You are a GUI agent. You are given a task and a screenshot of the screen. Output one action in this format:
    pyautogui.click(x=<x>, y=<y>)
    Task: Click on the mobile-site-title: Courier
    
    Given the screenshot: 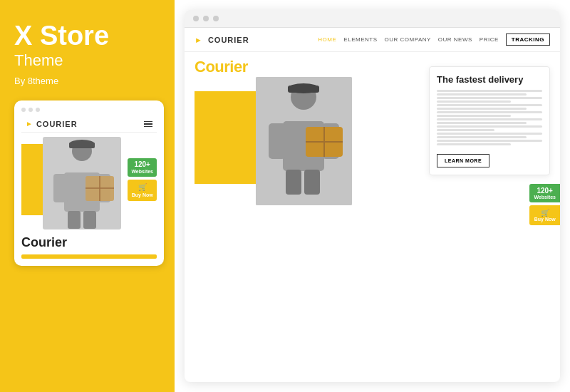 What is the action you would take?
    pyautogui.click(x=89, y=242)
    